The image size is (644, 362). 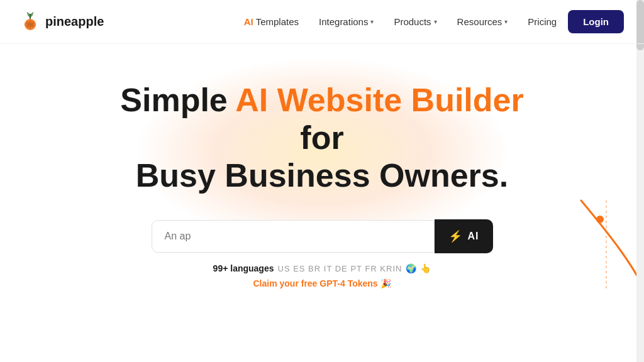 I want to click on nav-item-integrations: Integrations ▾, so click(x=346, y=21).